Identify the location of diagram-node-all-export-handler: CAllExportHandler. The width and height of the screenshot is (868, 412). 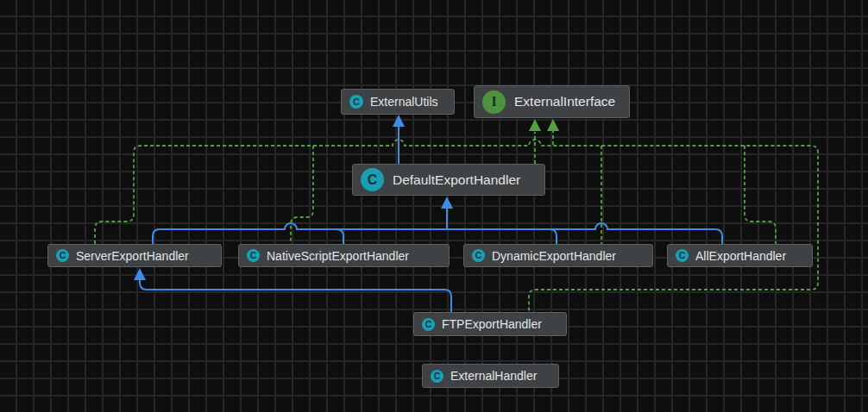
(740, 255).